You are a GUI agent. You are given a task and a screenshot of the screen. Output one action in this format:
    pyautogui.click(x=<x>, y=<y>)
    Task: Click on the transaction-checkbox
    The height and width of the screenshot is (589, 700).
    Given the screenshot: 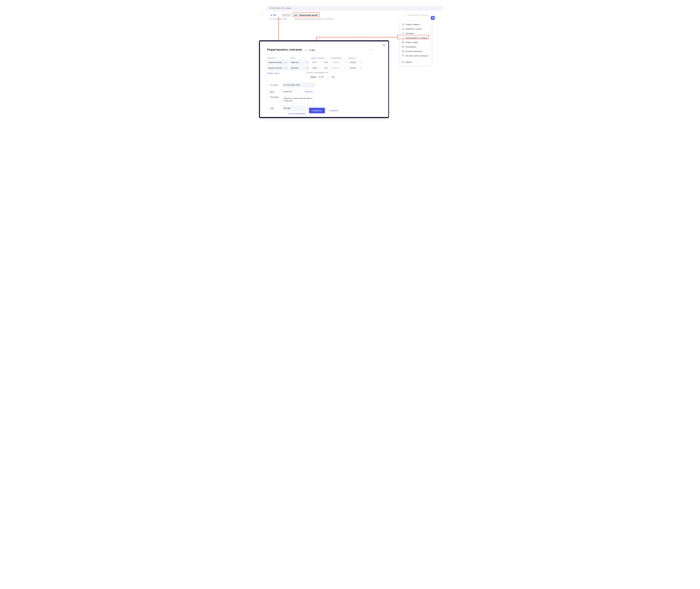 What is the action you would take?
    pyautogui.click(x=262, y=15)
    